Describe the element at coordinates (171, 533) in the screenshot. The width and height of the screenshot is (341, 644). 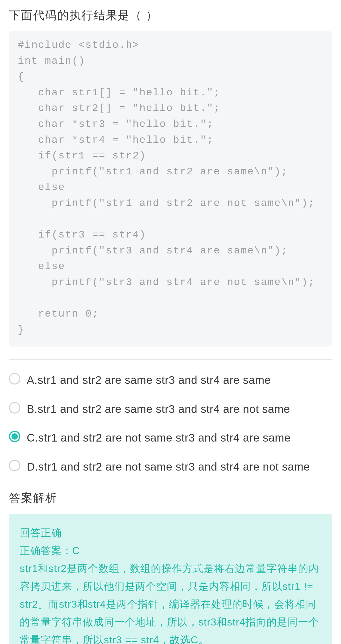
I see `explanation-status: 回答正确` at that location.